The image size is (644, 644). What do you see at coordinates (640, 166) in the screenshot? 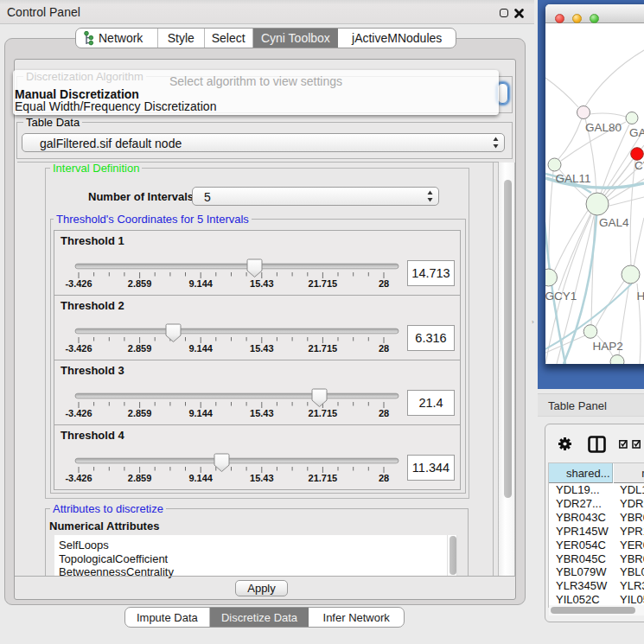
I see `svg-text: CY` at bounding box center [640, 166].